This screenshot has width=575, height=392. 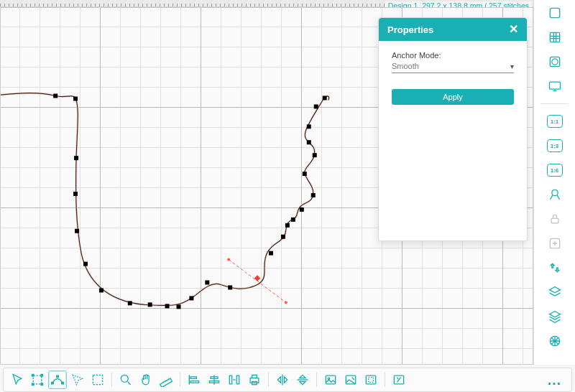 What do you see at coordinates (288, 380) in the screenshot?
I see `bottom-toolbar: …` at bounding box center [288, 380].